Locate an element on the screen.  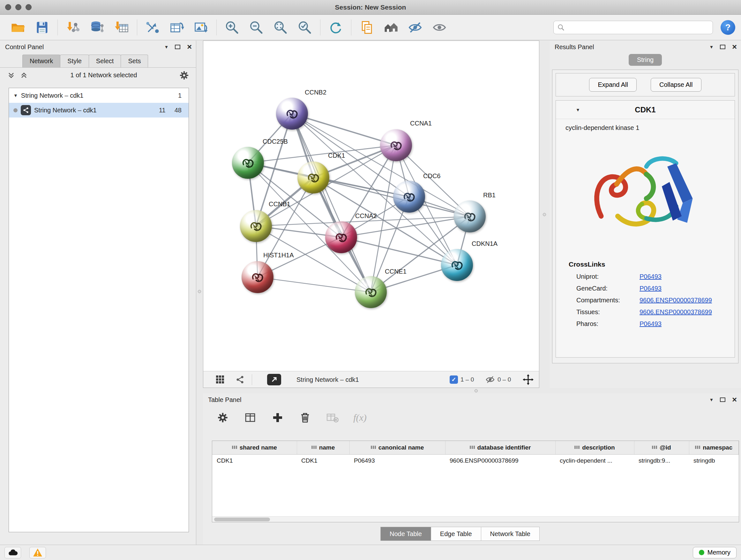
window-close-button is located at coordinates (8, 7).